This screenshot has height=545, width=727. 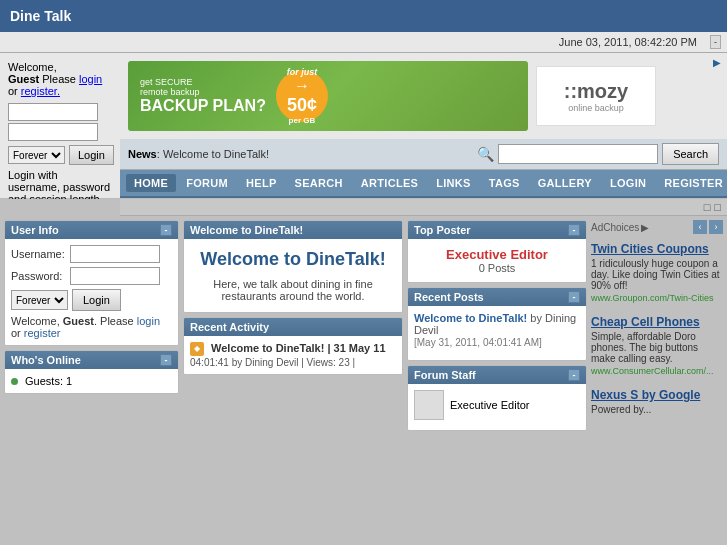 What do you see at coordinates (657, 274) in the screenshot?
I see `ad-body-0: 1 ridiculously huge coupon a day. Like d…` at bounding box center [657, 274].